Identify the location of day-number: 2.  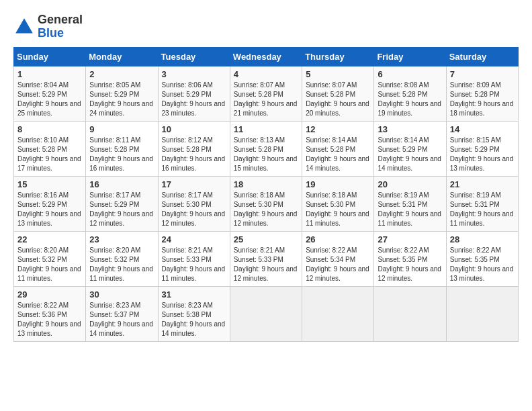
(122, 74).